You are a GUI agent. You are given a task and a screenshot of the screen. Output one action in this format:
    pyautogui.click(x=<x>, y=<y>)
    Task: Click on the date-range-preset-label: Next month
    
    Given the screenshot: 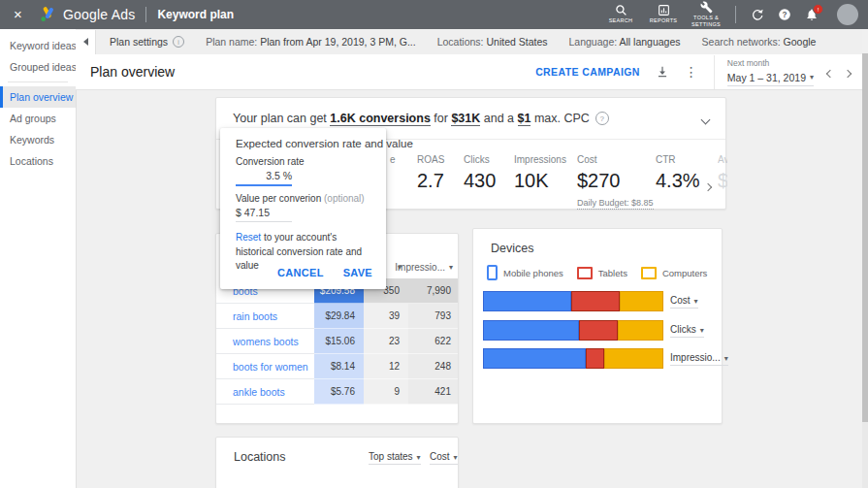 What is the action you would take?
    pyautogui.click(x=770, y=63)
    